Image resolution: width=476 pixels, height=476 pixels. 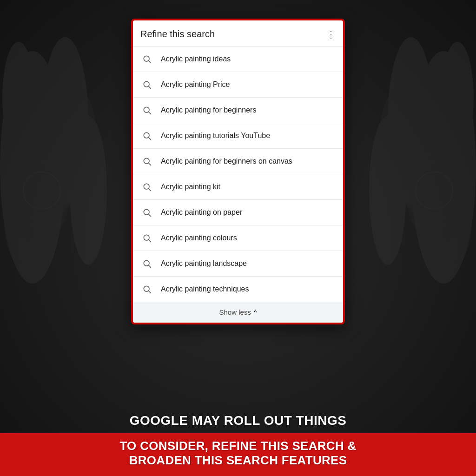 I want to click on banner-red-text-line1: TO CONSIDER, REFINE THIS SEARCH &, so click(x=238, y=446).